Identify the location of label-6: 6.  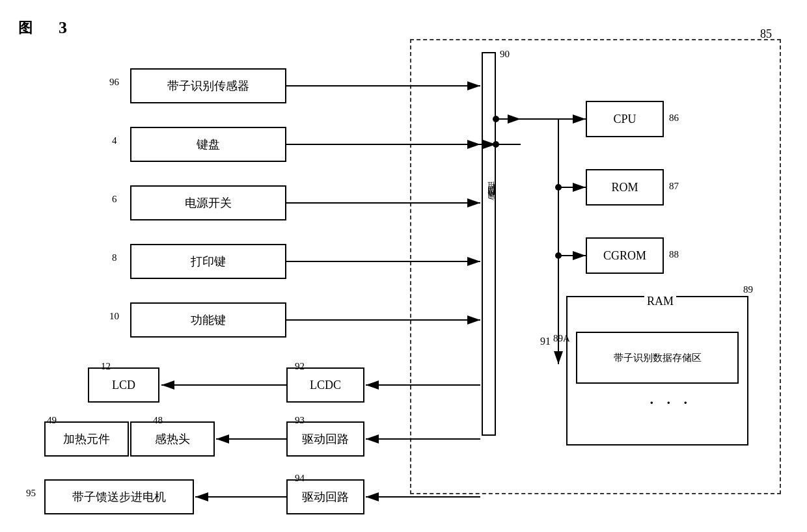
(115, 199).